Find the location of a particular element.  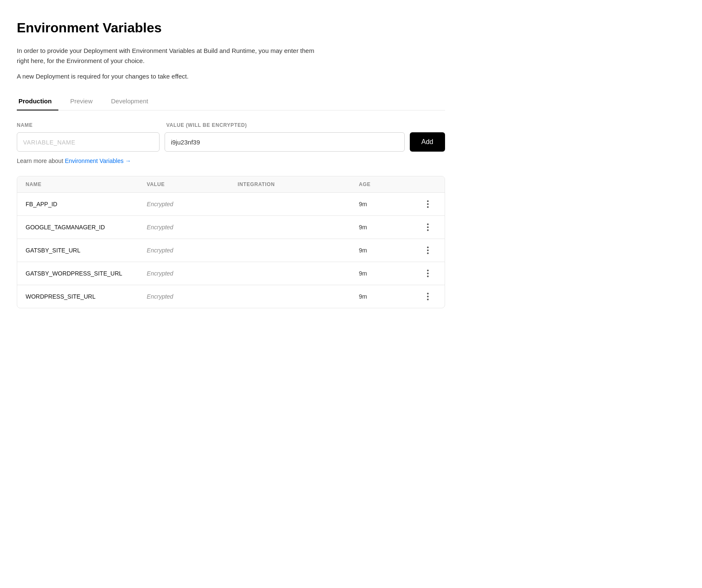

header-actions is located at coordinates (428, 184).